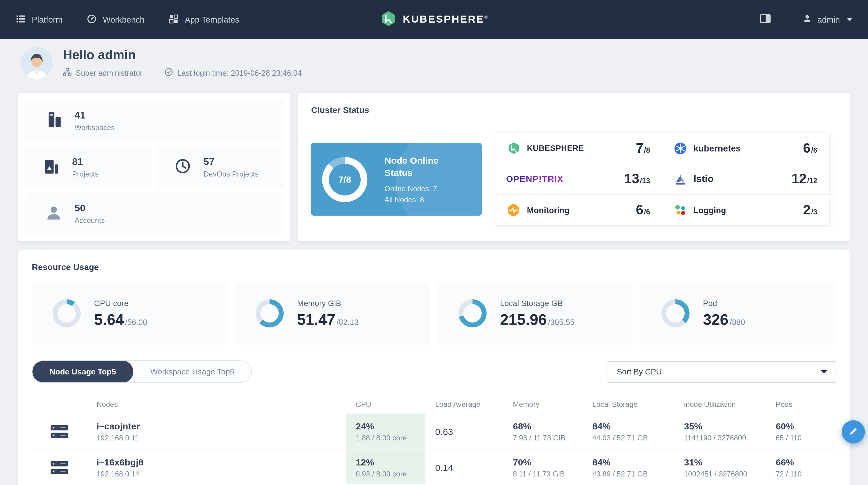 Image resolution: width=868 pixels, height=485 pixels. I want to click on memory-percent: 70%, so click(548, 462).